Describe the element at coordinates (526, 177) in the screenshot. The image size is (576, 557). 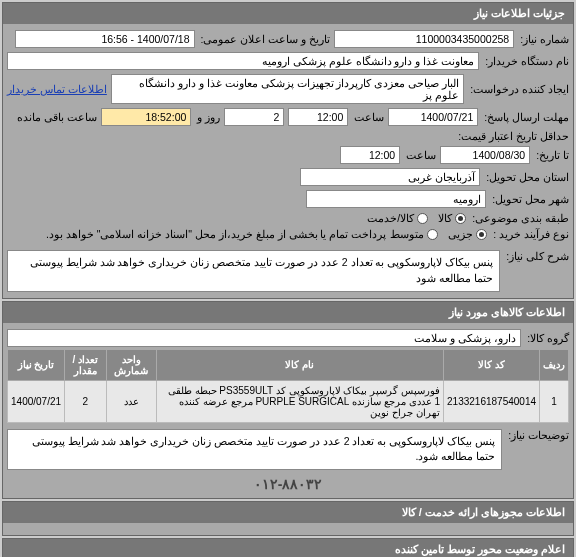
I see `label-province: استان محل تحویل:` at that location.